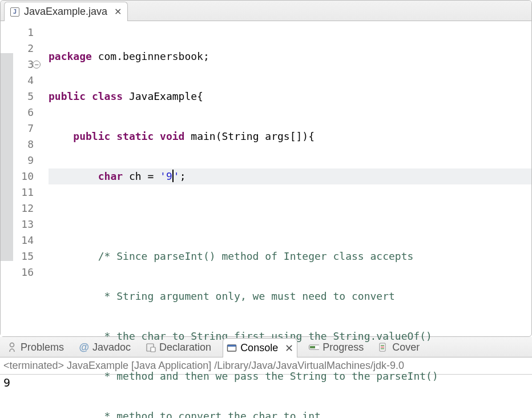 This screenshot has height=418, width=532. Describe the element at coordinates (290, 216) in the screenshot. I see `code-line` at that location.